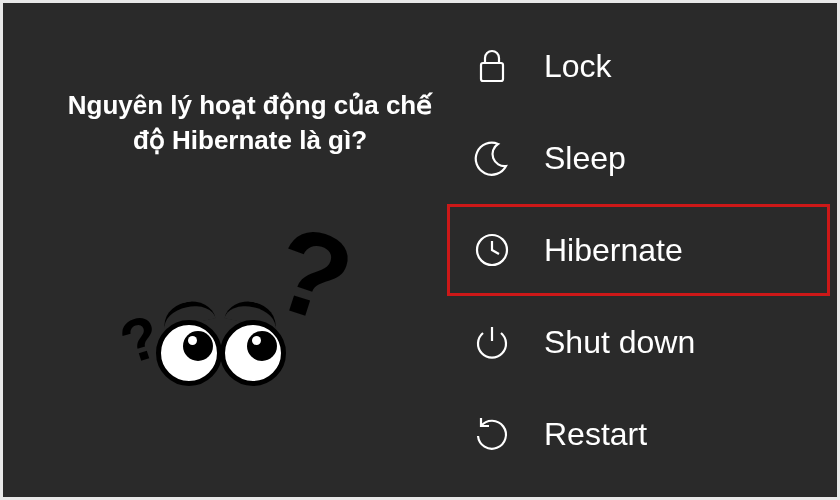 The height and width of the screenshot is (500, 840). What do you see at coordinates (640, 66) in the screenshot?
I see `menu-item-lock: Lock` at bounding box center [640, 66].